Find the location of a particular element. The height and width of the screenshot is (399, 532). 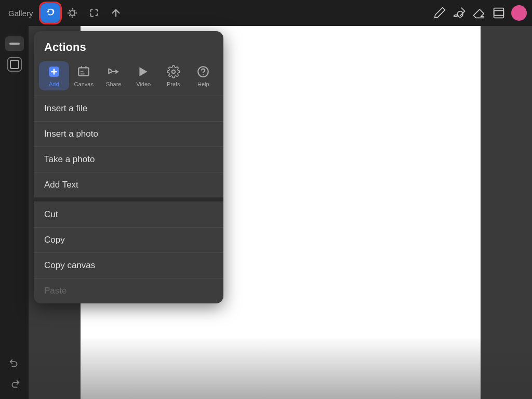

user-avatar is located at coordinates (519, 13).